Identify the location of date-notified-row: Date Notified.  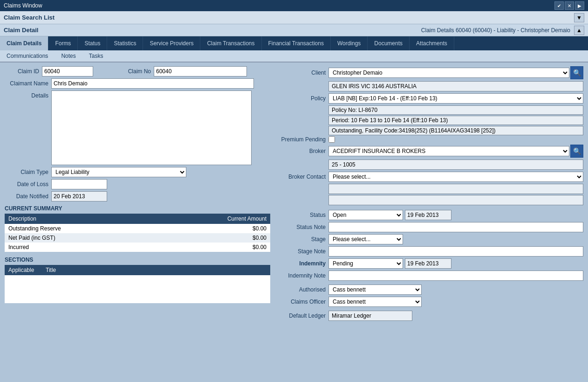
(139, 196).